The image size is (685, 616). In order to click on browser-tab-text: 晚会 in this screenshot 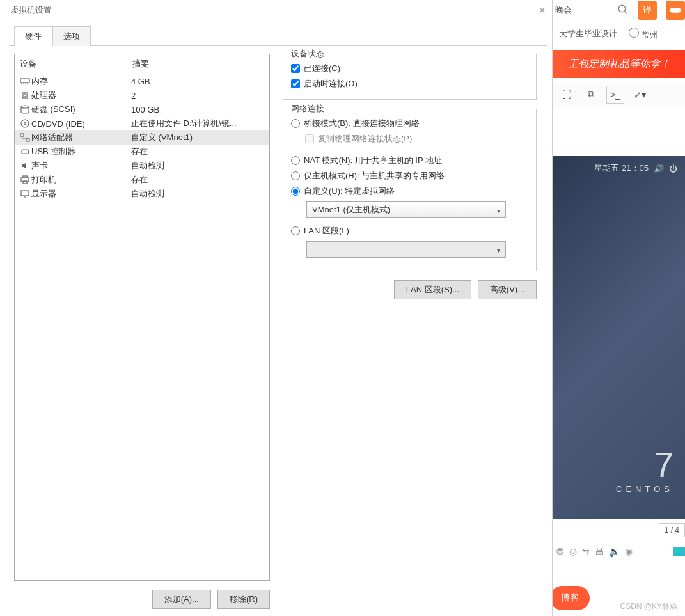, I will do `click(563, 10)`.